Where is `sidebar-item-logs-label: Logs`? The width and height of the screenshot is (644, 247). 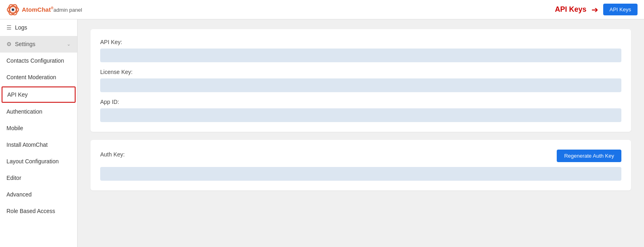
sidebar-item-logs-label: Logs is located at coordinates (21, 27).